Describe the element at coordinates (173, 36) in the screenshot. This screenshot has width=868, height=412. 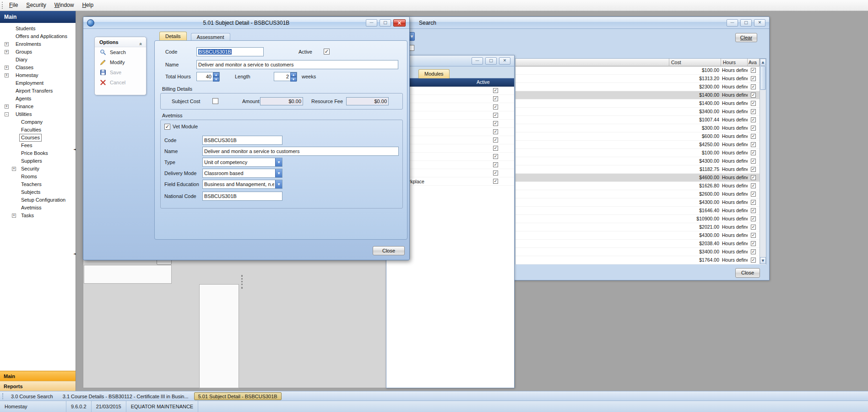
I see `tab-details: Details` at that location.